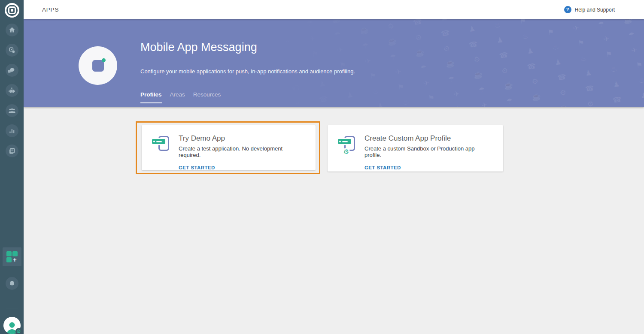 Image resolution: width=644 pixels, height=334 pixels. I want to click on breadcrumb: APPS, so click(51, 9).